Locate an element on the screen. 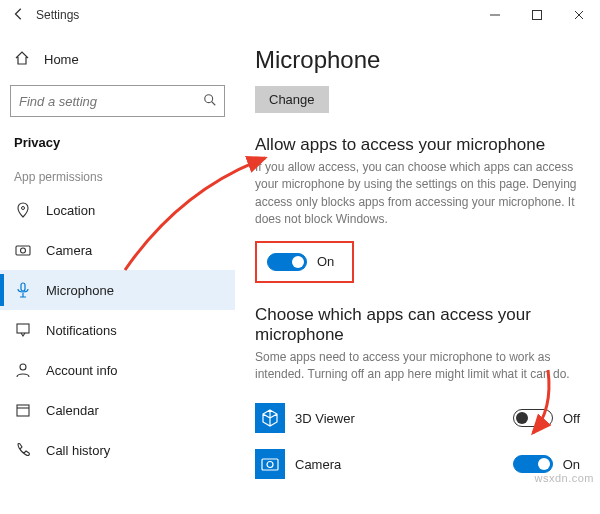 Image resolution: width=600 pixels, height=514 pixels. sidebar-item-notifications: Notifications is located at coordinates (118, 330).